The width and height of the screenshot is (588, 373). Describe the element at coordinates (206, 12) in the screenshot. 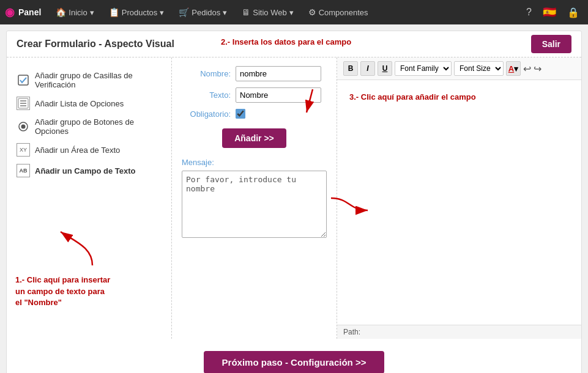

I see `nav-pedidos-label: Pedidos` at that location.